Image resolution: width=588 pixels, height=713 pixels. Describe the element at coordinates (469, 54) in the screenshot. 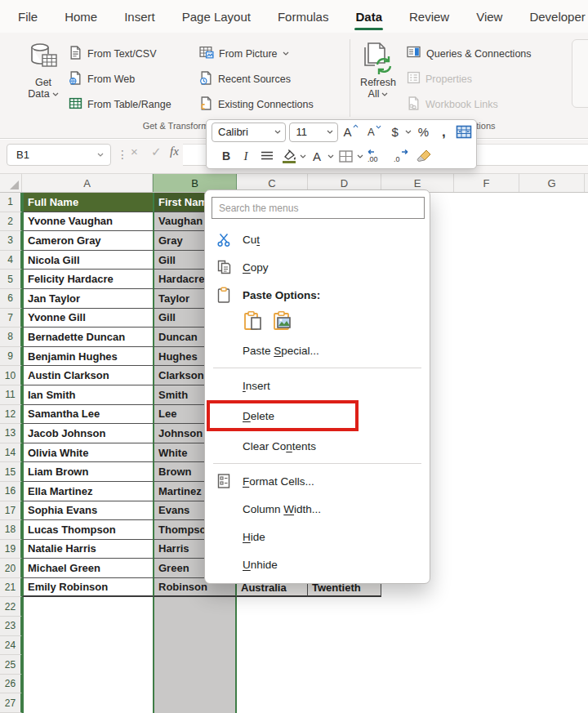

I see `queries-connections-button: Queries & Connections` at that location.